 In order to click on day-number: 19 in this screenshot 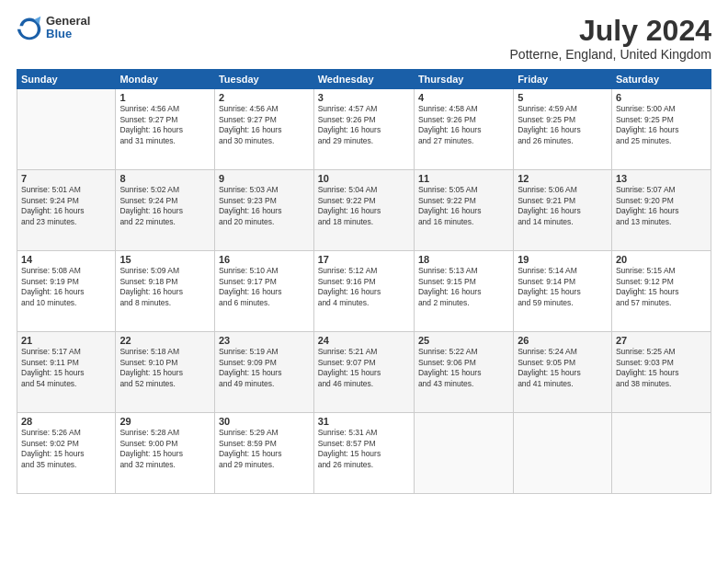, I will do `click(563, 259)`.